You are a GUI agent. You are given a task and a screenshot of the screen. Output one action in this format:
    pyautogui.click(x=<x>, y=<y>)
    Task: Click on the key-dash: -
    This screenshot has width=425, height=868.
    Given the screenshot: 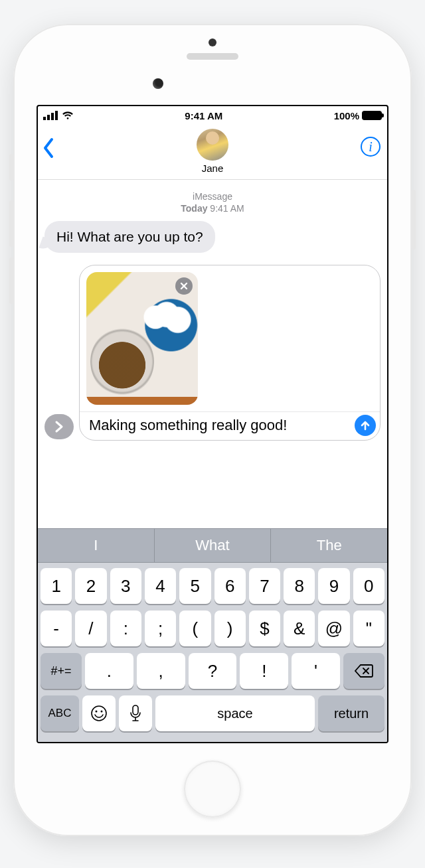 What is the action you would take?
    pyautogui.click(x=56, y=628)
    